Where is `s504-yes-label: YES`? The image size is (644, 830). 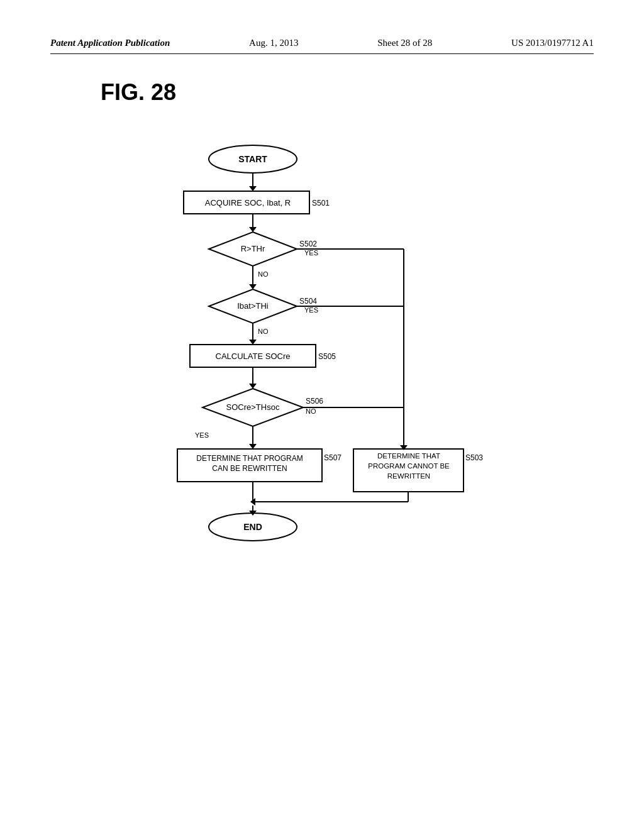
s504-yes-label: YES is located at coordinates (311, 310).